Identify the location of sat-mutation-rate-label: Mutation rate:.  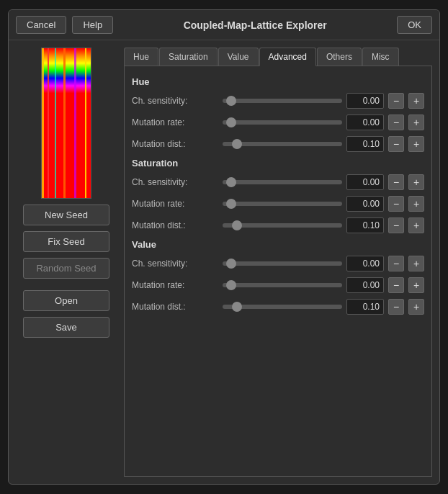
(175, 204).